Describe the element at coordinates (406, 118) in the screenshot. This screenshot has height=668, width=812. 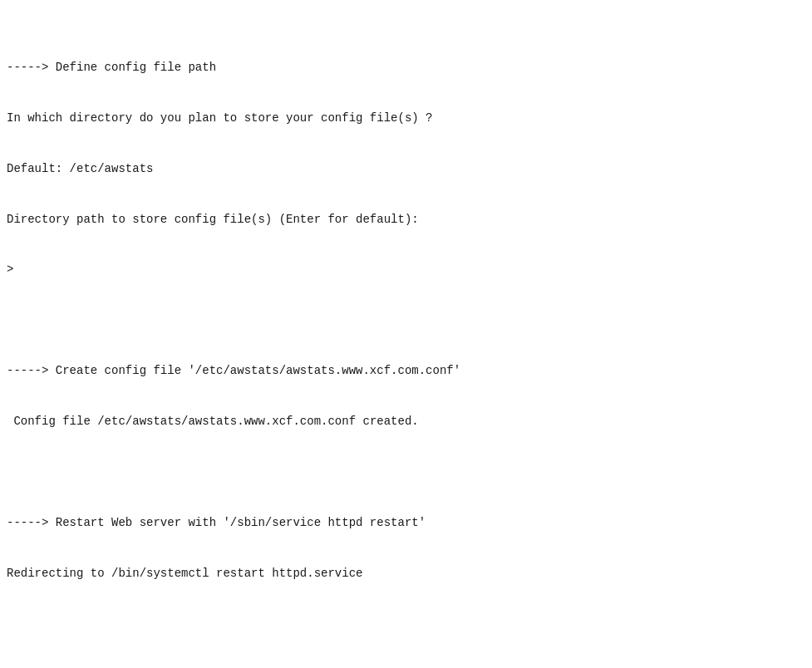
I see `line-2: In which directory do you plan to store …` at that location.